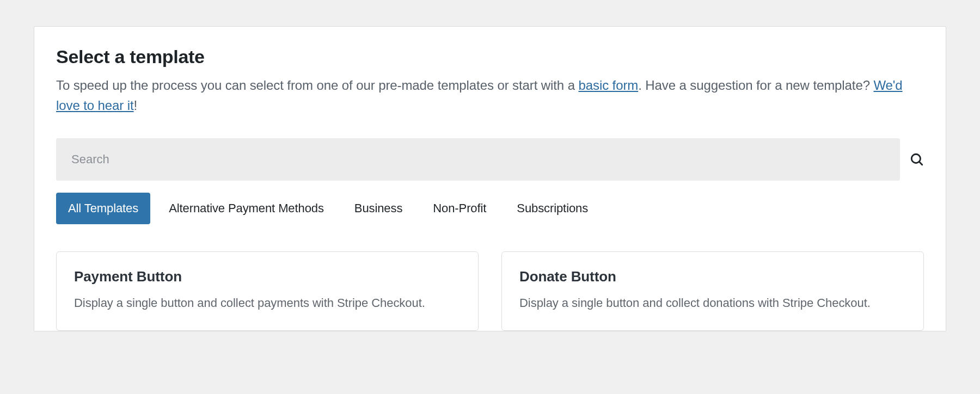 The image size is (980, 394). I want to click on card-description: Display a single button and collect dona…, so click(713, 303).